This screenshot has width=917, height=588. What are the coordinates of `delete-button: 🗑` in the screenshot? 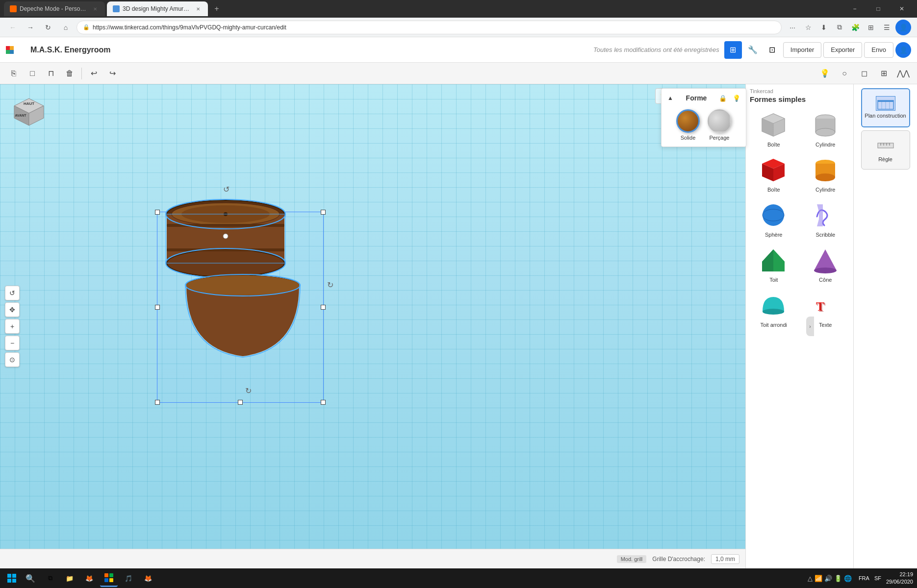 It's located at (70, 74).